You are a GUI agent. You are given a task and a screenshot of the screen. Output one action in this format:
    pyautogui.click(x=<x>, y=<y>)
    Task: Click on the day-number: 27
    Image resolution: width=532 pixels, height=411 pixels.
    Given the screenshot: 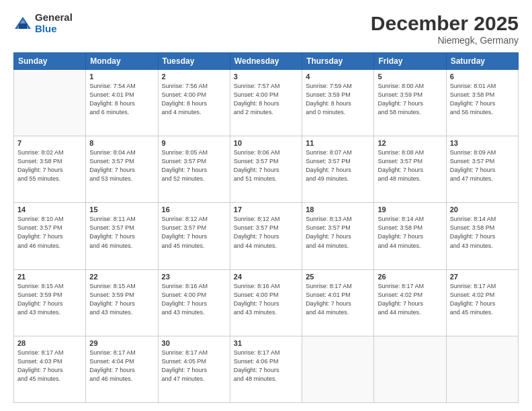 What is the action you would take?
    pyautogui.click(x=482, y=277)
    